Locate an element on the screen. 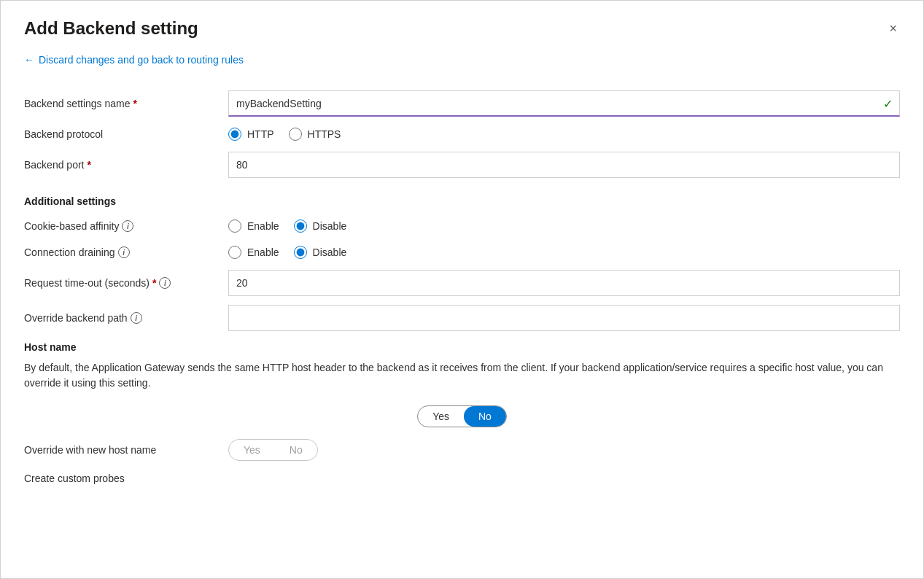  override-backend-path-info-icon: i is located at coordinates (136, 318).